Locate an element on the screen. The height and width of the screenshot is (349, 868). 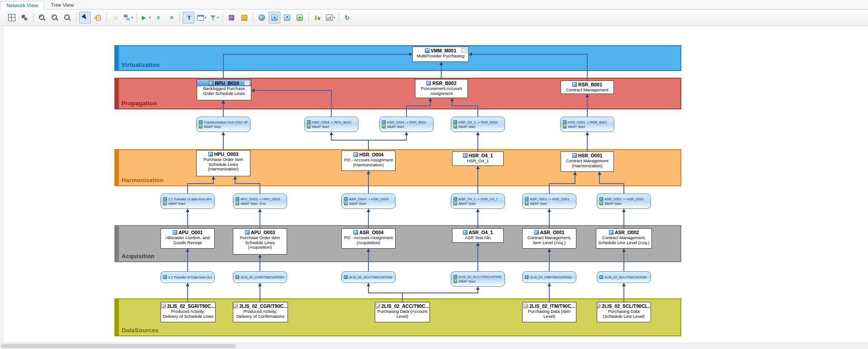
node-HSR_O4_1: HSR_O4_1HSR_O4_1 is located at coordinates (478, 159).